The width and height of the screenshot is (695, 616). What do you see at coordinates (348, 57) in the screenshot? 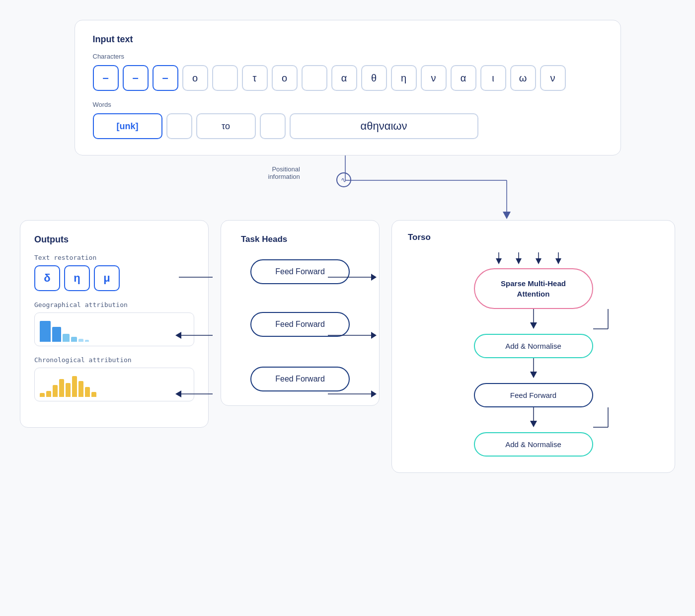
I see `chars-label: Characters` at bounding box center [348, 57].